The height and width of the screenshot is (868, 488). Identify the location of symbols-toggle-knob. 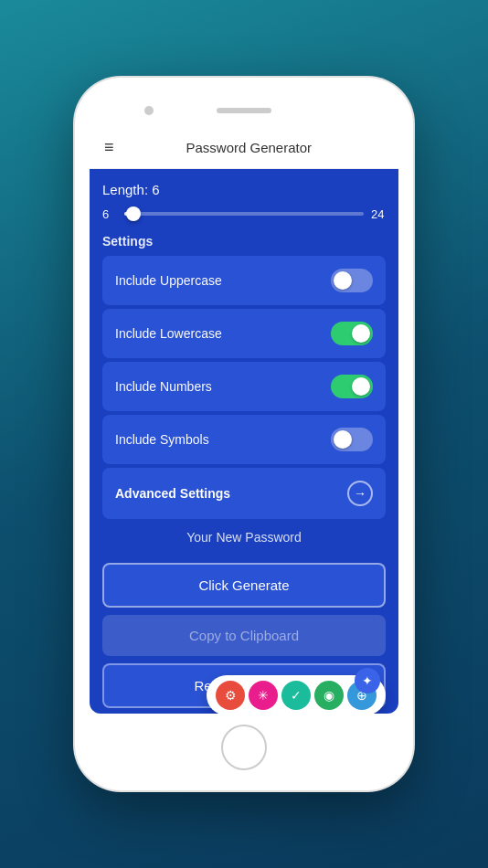
(343, 439).